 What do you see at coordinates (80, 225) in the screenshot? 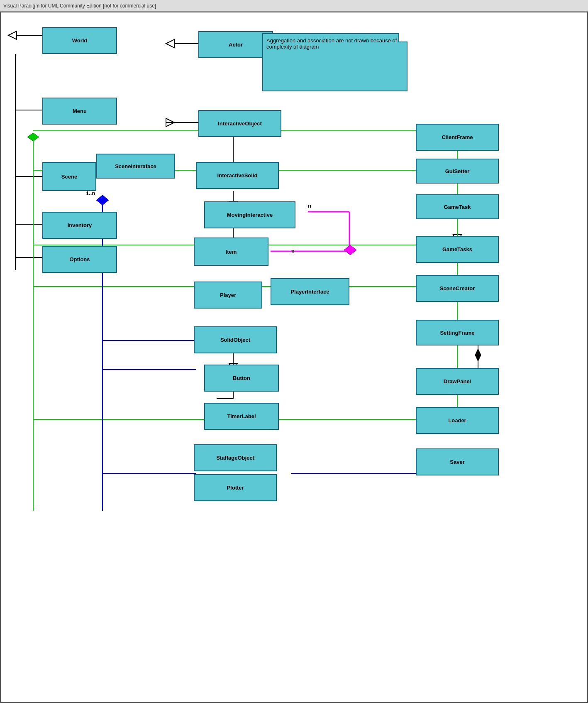
I see `inventory-class: Inventory` at bounding box center [80, 225].